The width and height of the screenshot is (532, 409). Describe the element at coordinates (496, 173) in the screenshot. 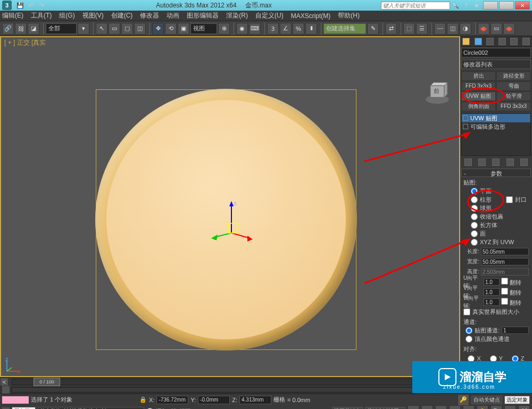

I see `rollout-header: -参数` at that location.